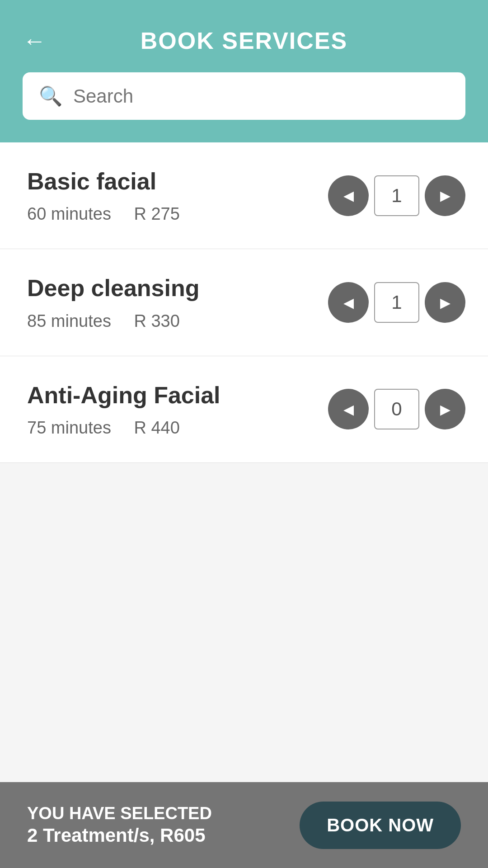  I want to click on service-name: Anti-Aging Facial, so click(178, 395).